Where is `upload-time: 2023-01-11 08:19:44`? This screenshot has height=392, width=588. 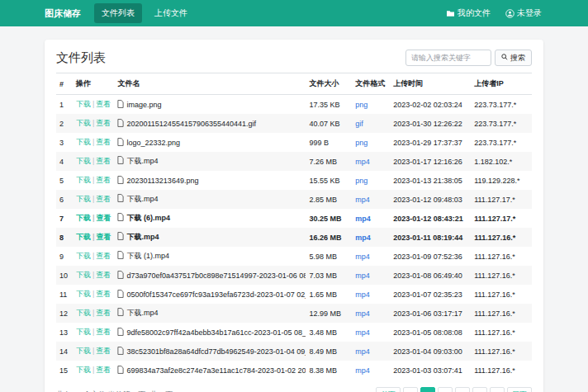 upload-time: 2023-01-11 08:19:44 is located at coordinates (430, 238).